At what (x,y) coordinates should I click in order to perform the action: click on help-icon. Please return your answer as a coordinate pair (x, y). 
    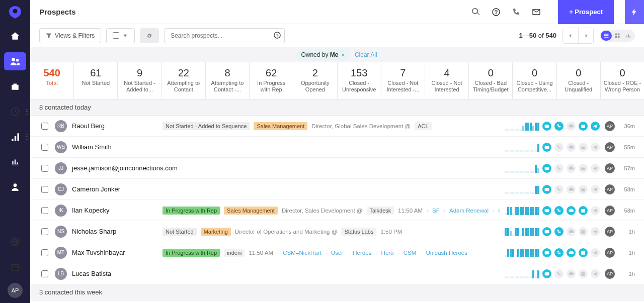
    Looking at the image, I should click on (496, 12).